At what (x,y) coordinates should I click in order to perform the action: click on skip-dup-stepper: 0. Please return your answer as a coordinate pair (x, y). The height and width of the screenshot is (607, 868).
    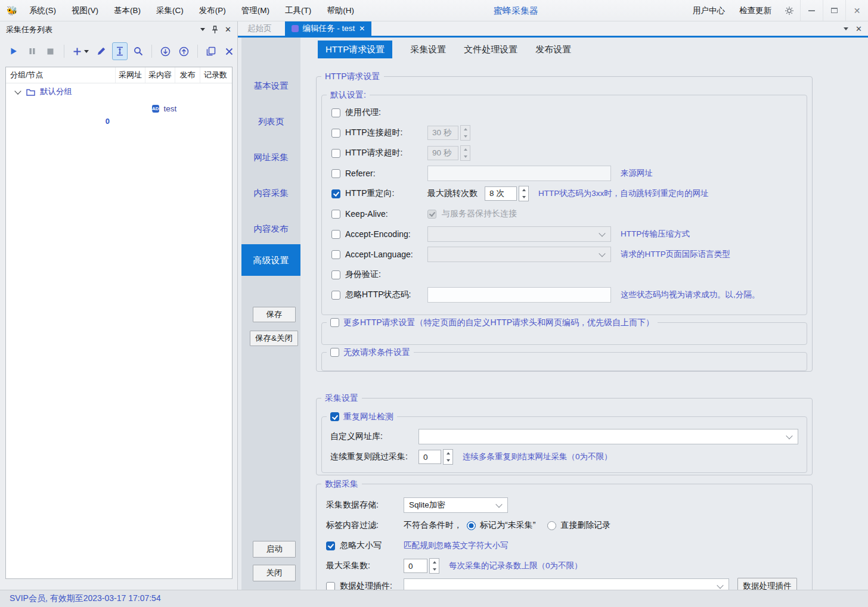
    Looking at the image, I should click on (436, 457).